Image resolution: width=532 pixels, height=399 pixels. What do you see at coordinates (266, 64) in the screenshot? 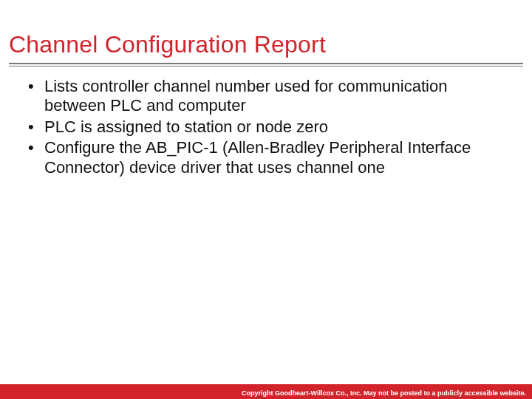
I see `divider-thick` at bounding box center [266, 64].